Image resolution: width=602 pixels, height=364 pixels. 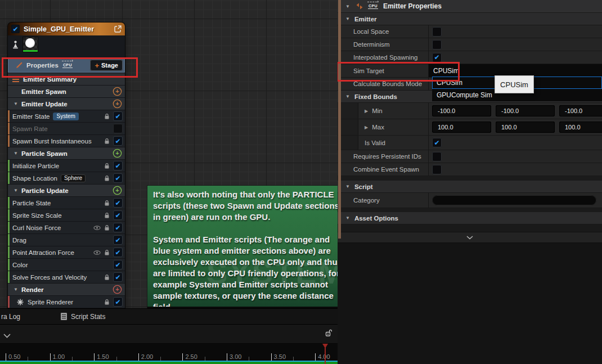 What do you see at coordinates (470, 218) in the screenshot?
I see `section-asset-options: ▼Asset Options` at bounding box center [470, 218].